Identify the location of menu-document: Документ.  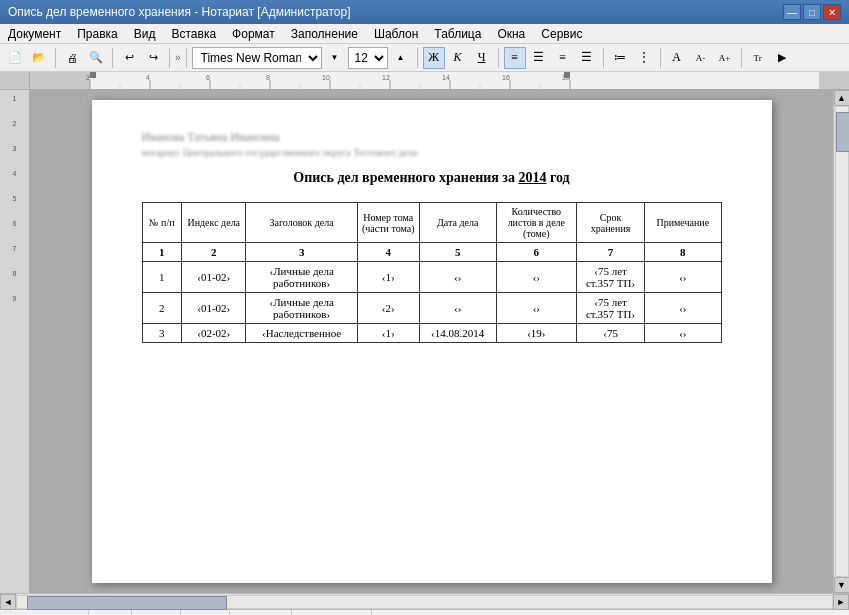
(34, 34).